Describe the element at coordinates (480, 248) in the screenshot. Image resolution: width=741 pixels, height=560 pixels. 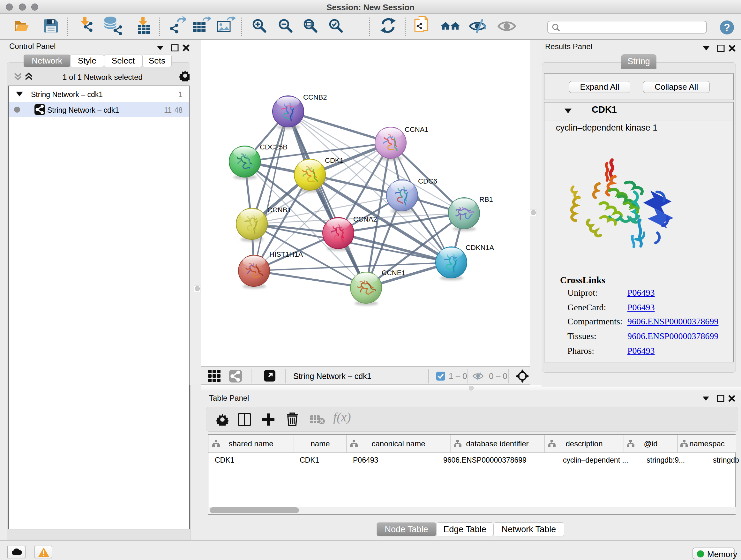
I see `svg-text: CDKN1A` at that location.